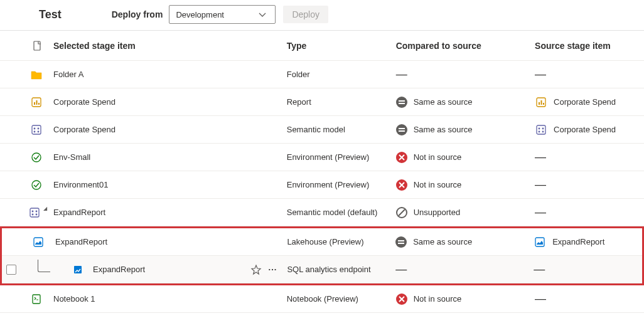 This screenshot has width=644, height=333. I want to click on item-name: Folder A, so click(68, 74).